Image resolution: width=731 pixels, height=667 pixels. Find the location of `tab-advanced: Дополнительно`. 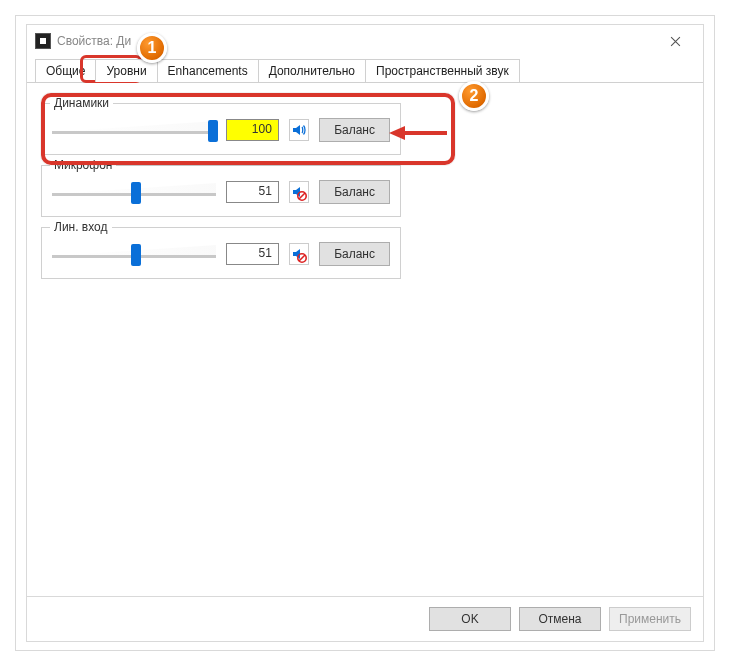

tab-advanced: Дополнительно is located at coordinates (312, 70).